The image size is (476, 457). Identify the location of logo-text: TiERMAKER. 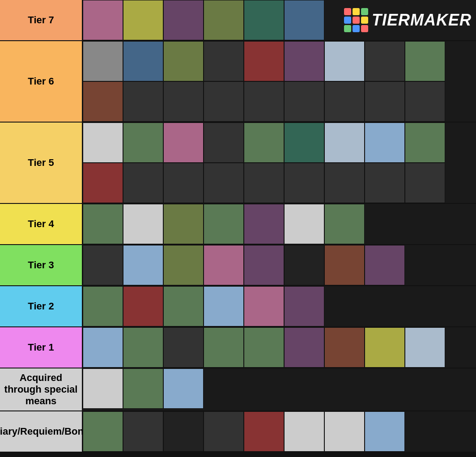
(421, 20).